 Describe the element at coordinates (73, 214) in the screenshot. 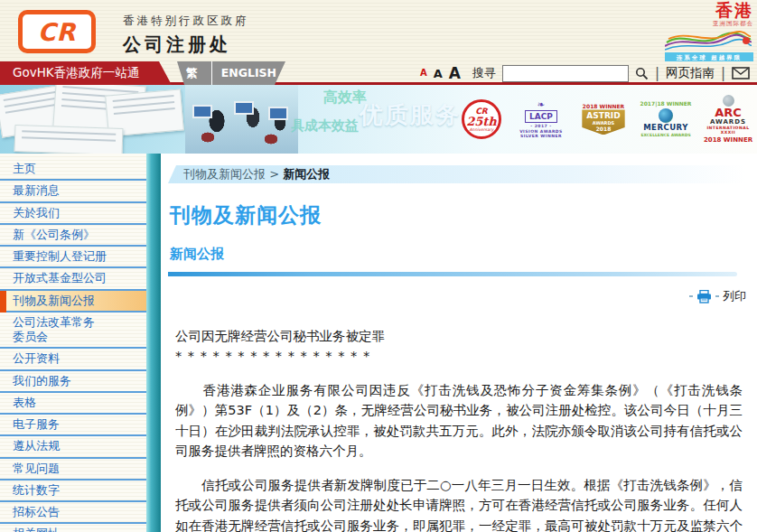

I see `sidebar-item-about-us: 关於我们` at that location.